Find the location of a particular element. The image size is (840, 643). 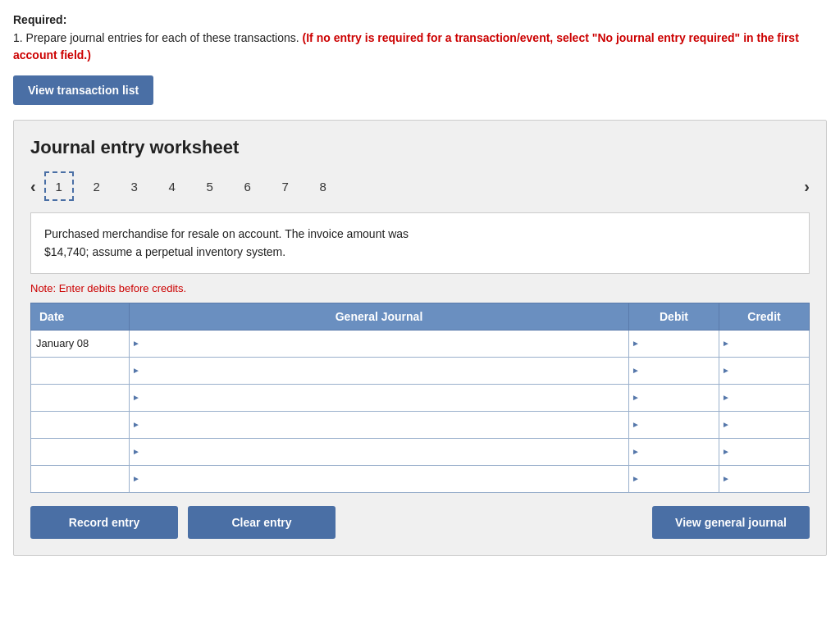

credit-cell-2: ► is located at coordinates (765, 371).